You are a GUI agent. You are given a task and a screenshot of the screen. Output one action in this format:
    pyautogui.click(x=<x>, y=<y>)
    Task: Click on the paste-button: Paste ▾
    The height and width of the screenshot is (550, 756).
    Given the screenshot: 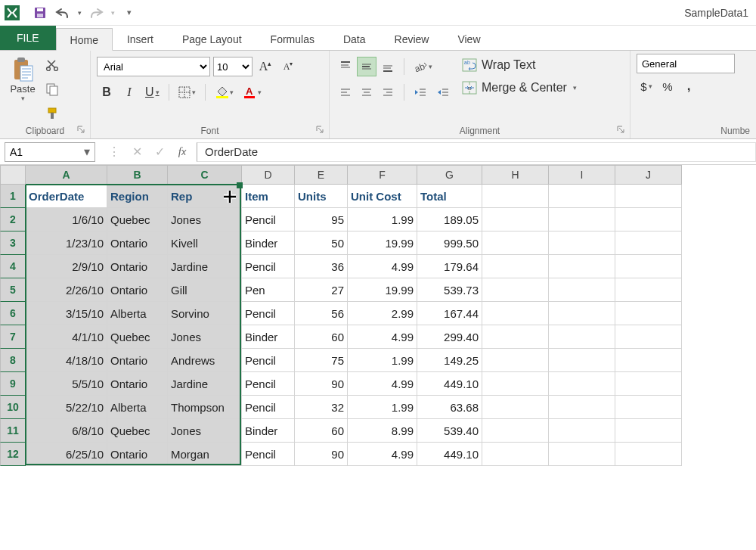 What is the action you would take?
    pyautogui.click(x=23, y=89)
    